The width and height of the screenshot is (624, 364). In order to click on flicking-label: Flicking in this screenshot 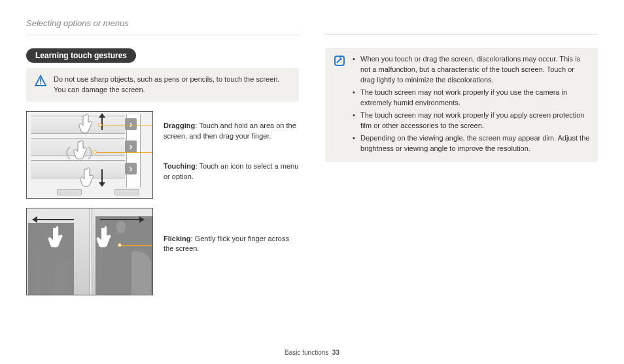, I will do `click(177, 239)`.